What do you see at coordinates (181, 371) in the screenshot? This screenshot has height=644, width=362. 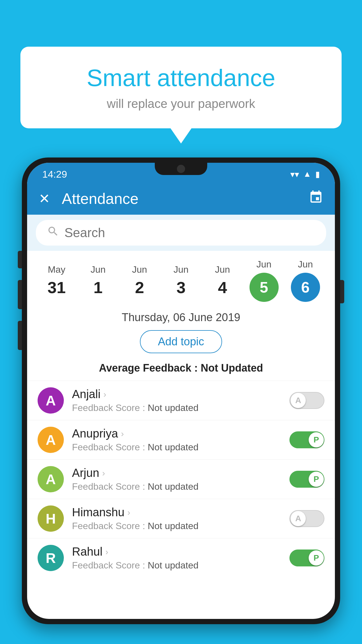 I see `avg-feedback: Average Feedback : Not Updated` at bounding box center [181, 371].